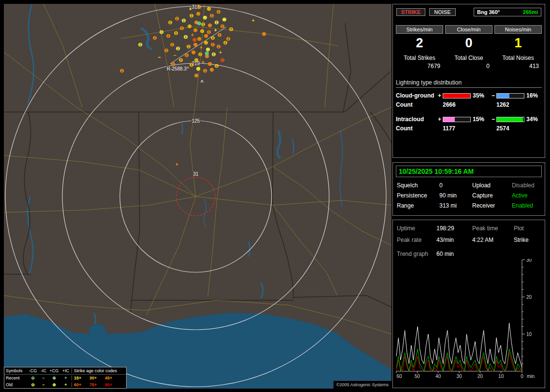 This screenshot has height=392, width=550. Describe the element at coordinates (16, 371) in the screenshot. I see `legend-symbols-header: Symbols` at that location.